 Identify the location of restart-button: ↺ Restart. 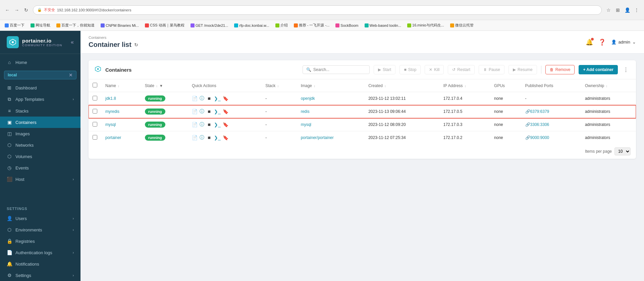
(461, 70).